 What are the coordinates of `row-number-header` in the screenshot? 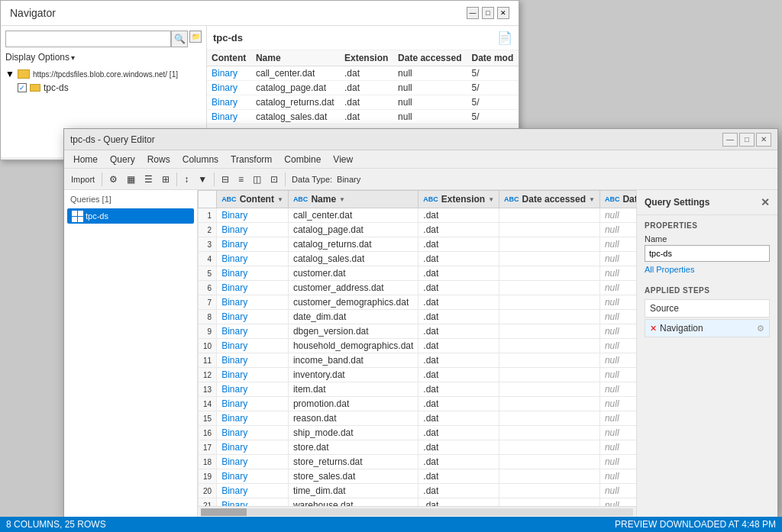 It's located at (208, 200).